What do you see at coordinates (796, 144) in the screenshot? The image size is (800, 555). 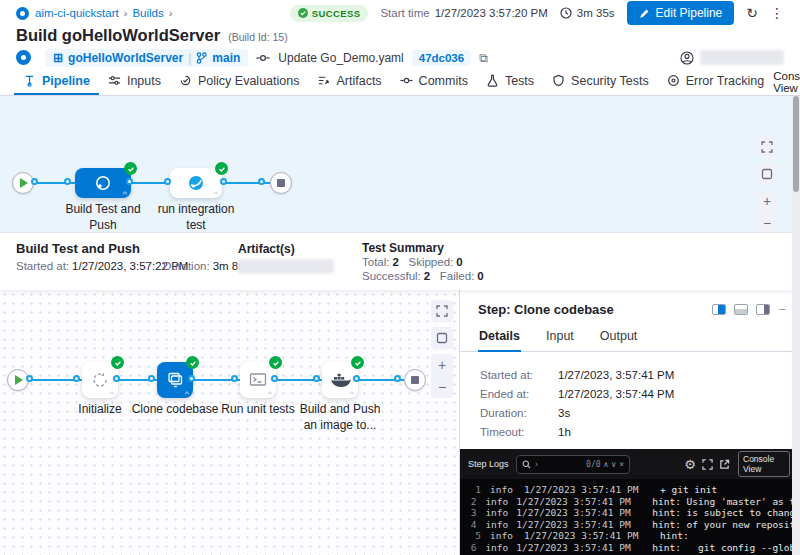 I see `page-scrollbar-thumb` at bounding box center [796, 144].